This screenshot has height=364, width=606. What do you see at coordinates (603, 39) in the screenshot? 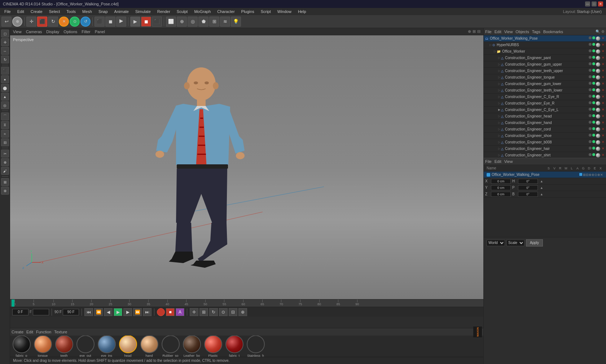
I see `obj-delete-0: ✕` at bounding box center [603, 39].